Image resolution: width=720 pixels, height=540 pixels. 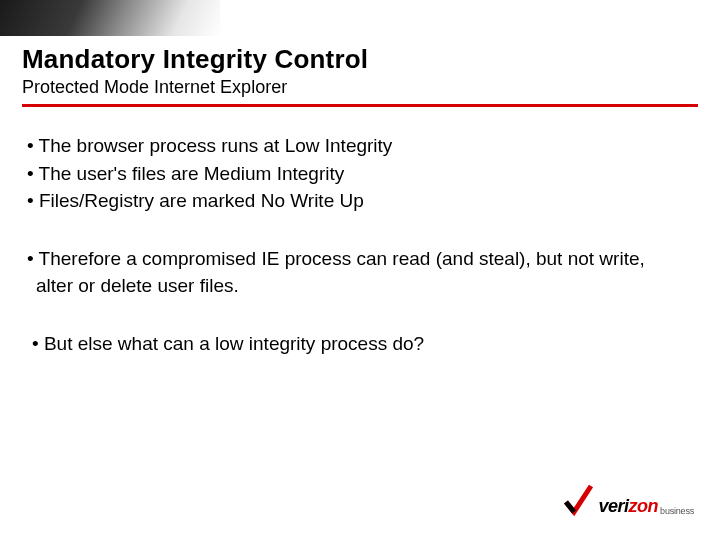 I want to click on logo-text-suffix: business, so click(x=677, y=512).